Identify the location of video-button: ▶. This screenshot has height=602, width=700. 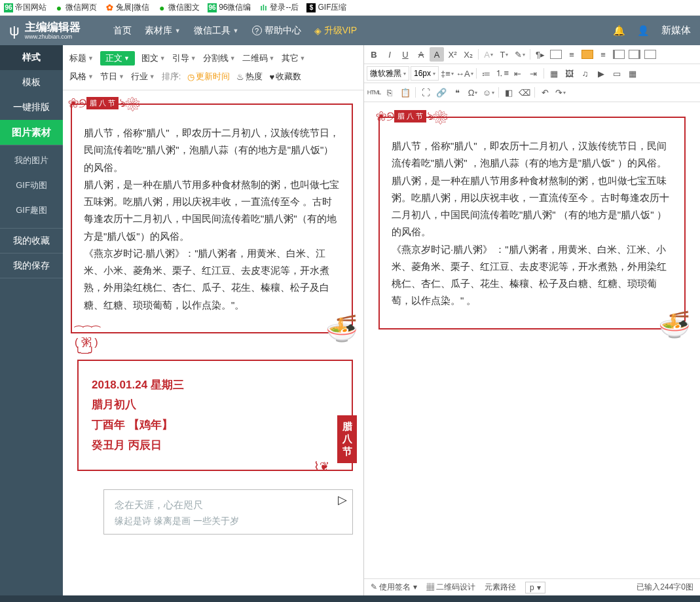
(601, 73).